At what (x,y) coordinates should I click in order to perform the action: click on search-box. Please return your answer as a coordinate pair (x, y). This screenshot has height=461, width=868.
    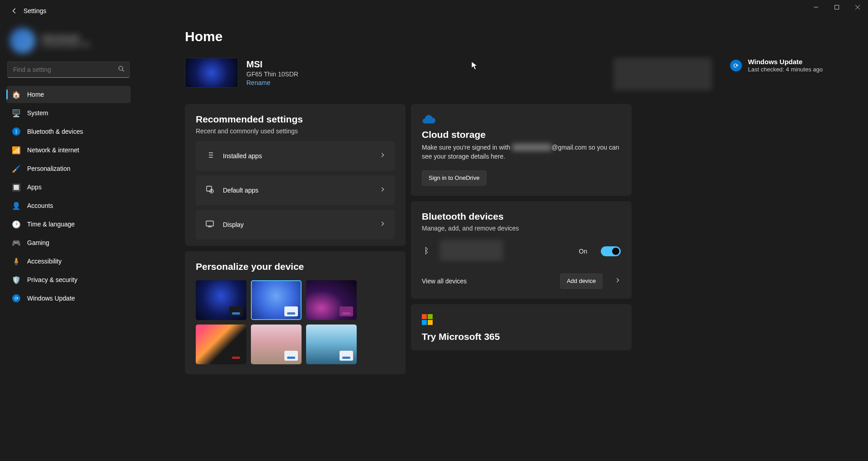
    Looking at the image, I should click on (69, 70).